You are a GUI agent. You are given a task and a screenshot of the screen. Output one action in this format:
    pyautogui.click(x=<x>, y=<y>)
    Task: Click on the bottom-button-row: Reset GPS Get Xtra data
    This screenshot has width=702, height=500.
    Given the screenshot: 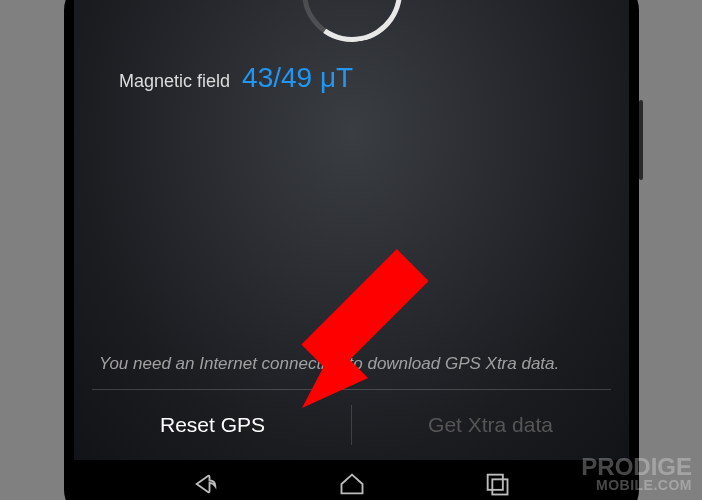 What is the action you would take?
    pyautogui.click(x=352, y=425)
    